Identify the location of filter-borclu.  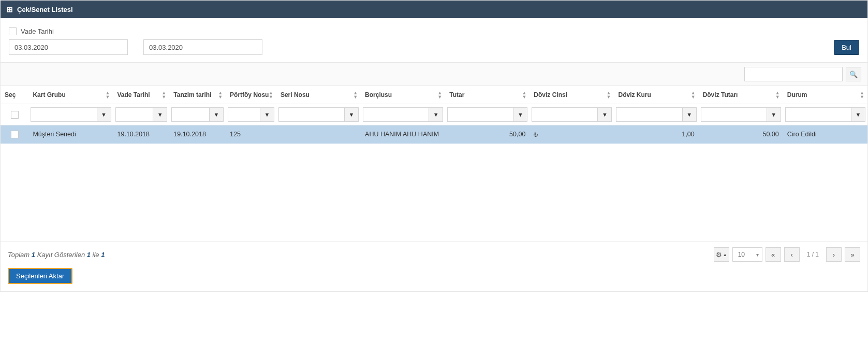
(395, 115).